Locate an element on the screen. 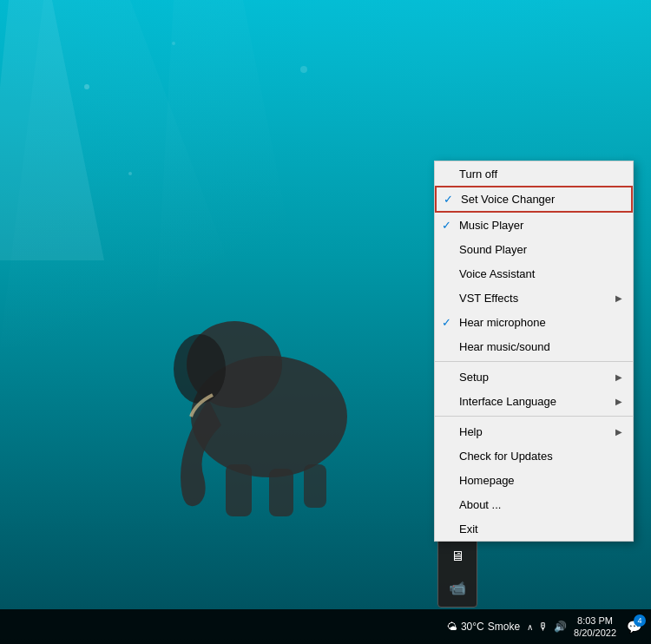 The width and height of the screenshot is (651, 644). menu-item-voice-assistant: Voice Assistant is located at coordinates (534, 273).